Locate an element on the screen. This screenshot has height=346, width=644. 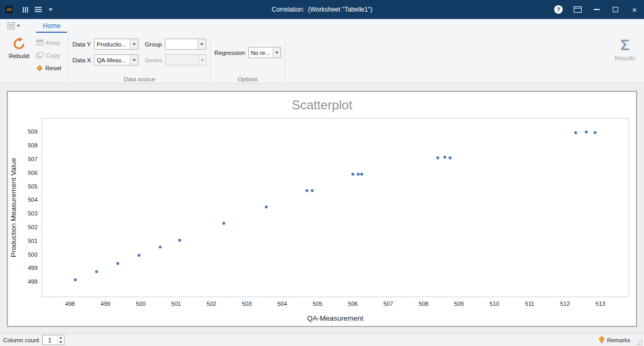
tab-home: Home is located at coordinates (52, 27).